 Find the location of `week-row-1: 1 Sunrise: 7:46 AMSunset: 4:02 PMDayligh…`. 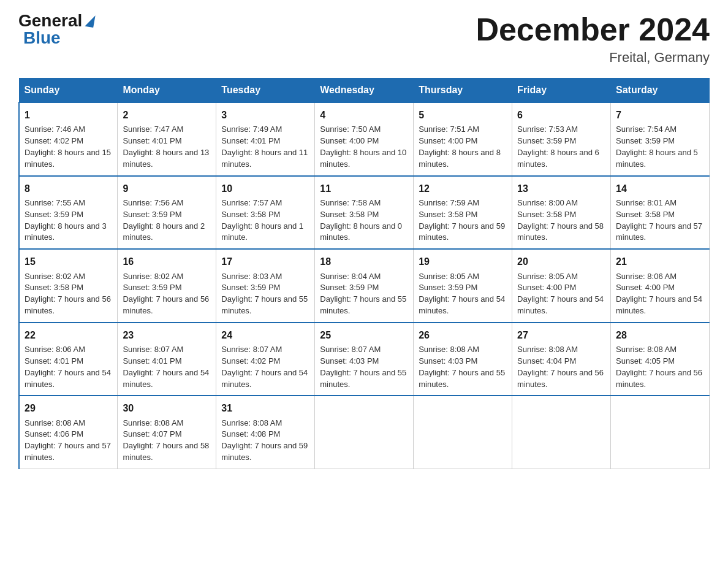

week-row-1: 1 Sunrise: 7:46 AMSunset: 4:02 PMDayligh… is located at coordinates (364, 139).